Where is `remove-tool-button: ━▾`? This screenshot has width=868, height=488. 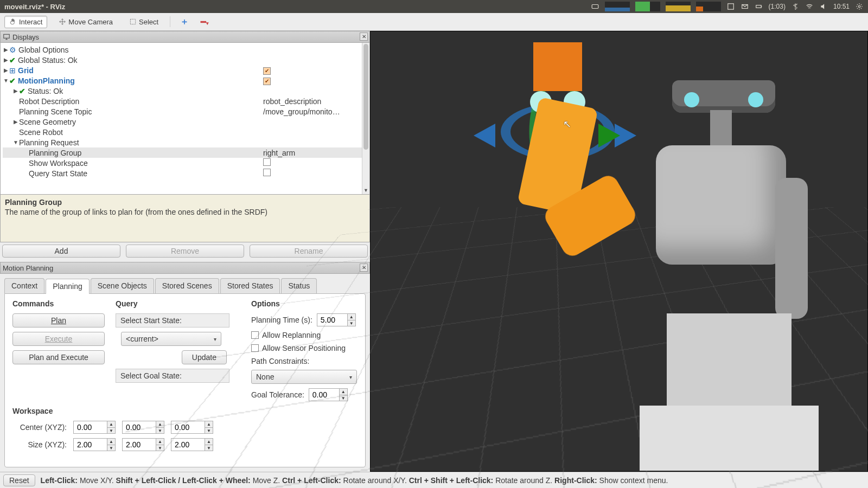
remove-tool-button: ━▾ is located at coordinates (205, 22).